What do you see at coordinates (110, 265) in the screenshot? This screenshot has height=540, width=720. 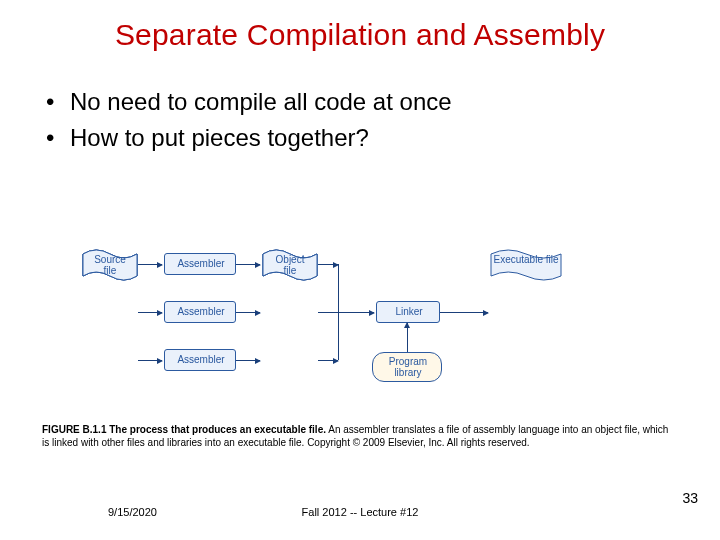 I see `source-file-label: Source file` at bounding box center [110, 265].